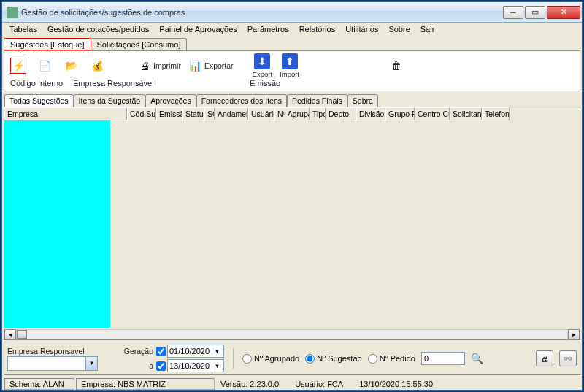  Describe the element at coordinates (12, 12) in the screenshot. I see `app-icon` at that location.